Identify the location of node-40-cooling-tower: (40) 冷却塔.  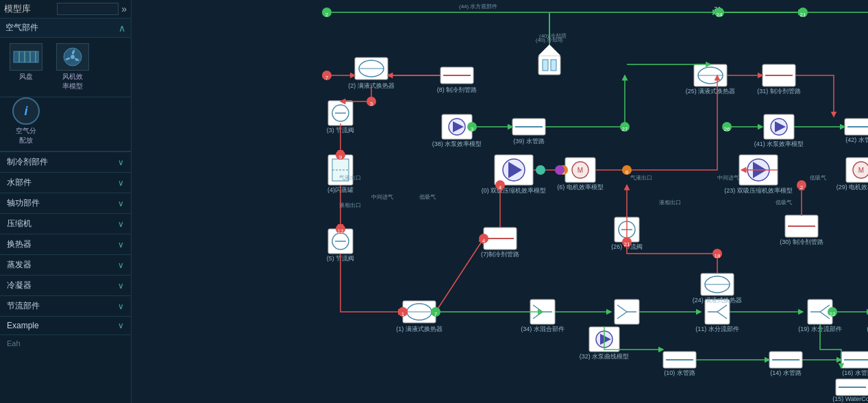
(549, 56).